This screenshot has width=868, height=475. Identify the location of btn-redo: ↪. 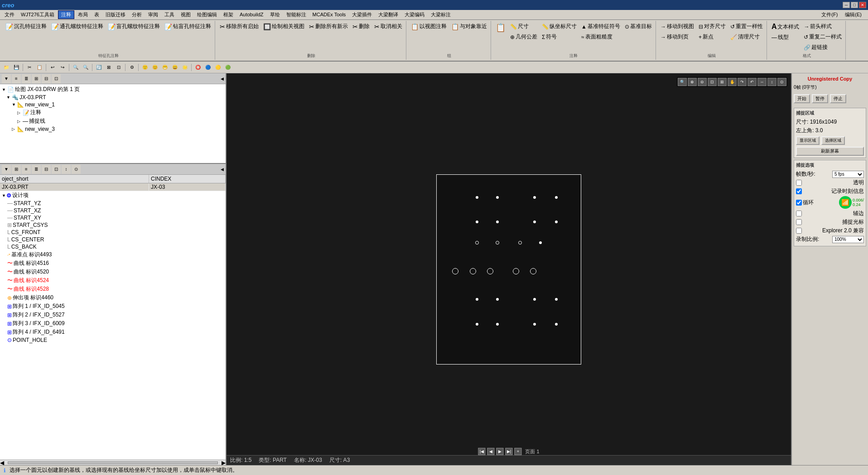
(63, 67).